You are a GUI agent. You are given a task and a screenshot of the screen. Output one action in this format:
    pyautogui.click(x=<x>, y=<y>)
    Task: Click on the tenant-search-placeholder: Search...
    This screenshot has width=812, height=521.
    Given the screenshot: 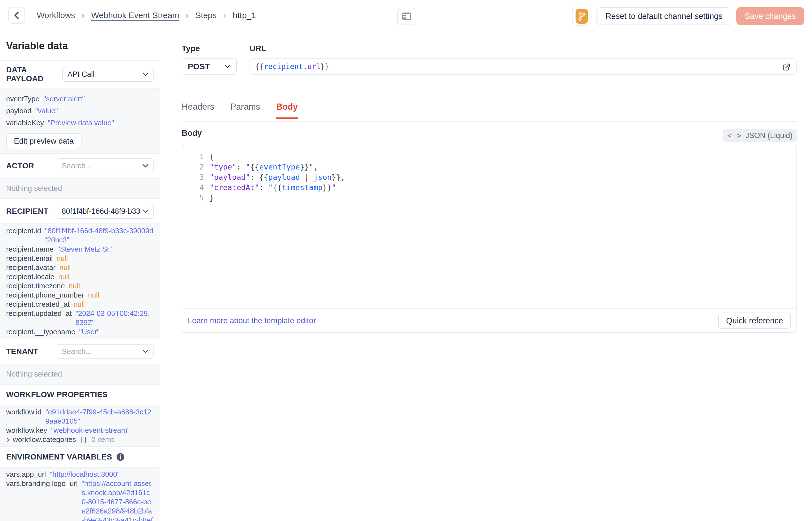 What is the action you would take?
    pyautogui.click(x=77, y=352)
    